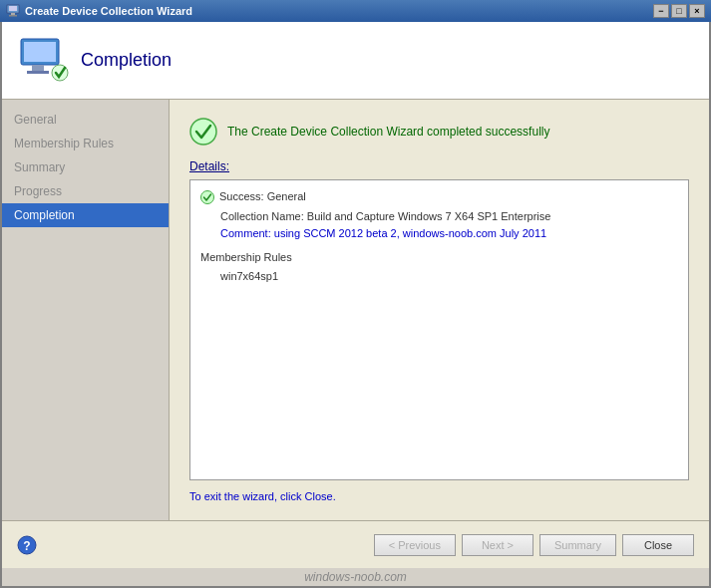 This screenshot has height=588, width=711. I want to click on wizard-header: Completion, so click(355, 61).